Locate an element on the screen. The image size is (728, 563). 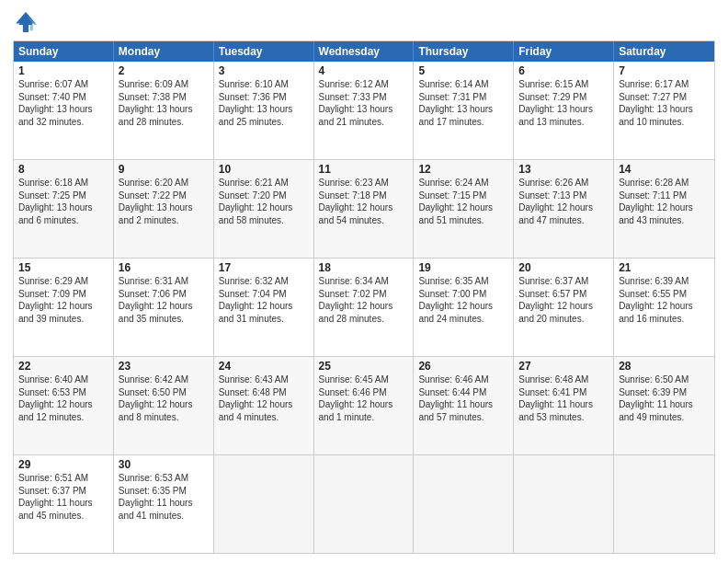
calendar-cell: 23Sunrise: 6:42 AMSunset: 6:50 PMDayligh… is located at coordinates (164, 406).